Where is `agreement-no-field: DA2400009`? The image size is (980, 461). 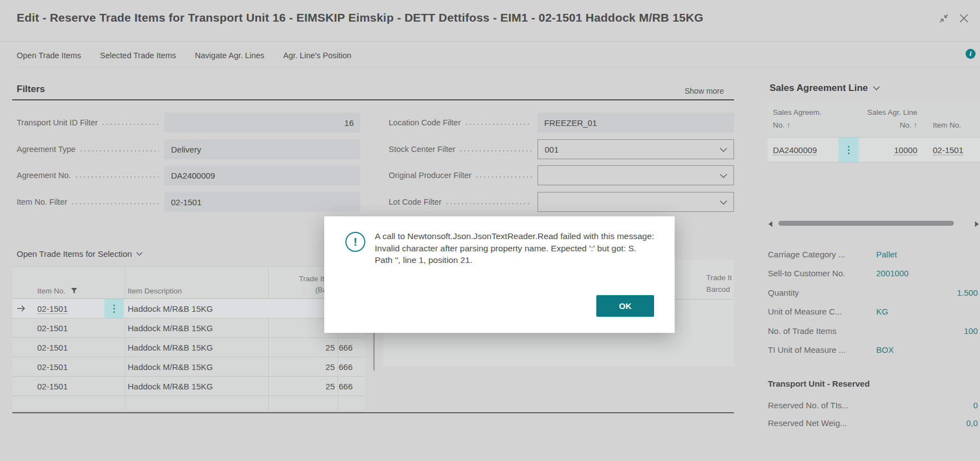 agreement-no-field: DA2400009 is located at coordinates (262, 175).